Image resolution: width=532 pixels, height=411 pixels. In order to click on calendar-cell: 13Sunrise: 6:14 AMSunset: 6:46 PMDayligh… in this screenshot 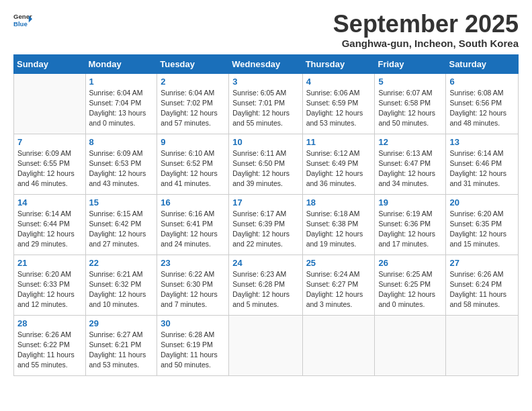, I will do `click(482, 164)`.